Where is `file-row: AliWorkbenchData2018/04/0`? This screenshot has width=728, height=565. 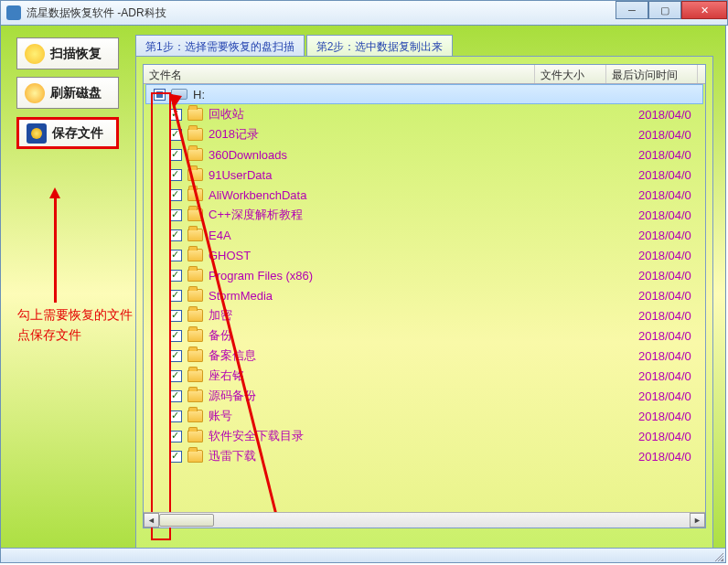 file-row: AliWorkbenchData2018/04/0 is located at coordinates (424, 195).